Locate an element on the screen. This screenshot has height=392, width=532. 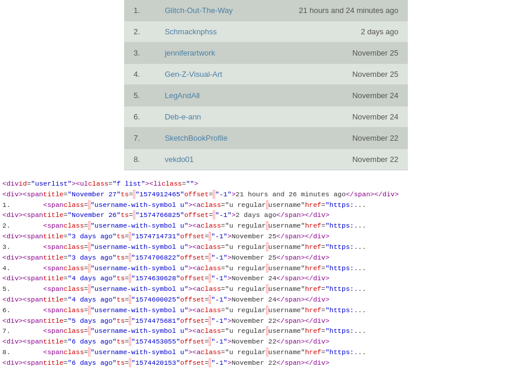
table-row: 2.Schmacknphss2 days ago is located at coordinates (266, 32).